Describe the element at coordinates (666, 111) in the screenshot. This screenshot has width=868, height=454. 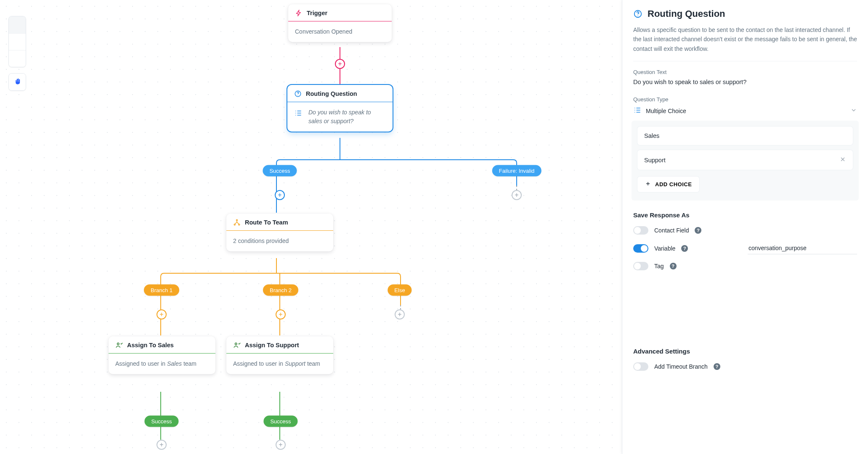
I see `question-type-value: Multiple Choice` at that location.